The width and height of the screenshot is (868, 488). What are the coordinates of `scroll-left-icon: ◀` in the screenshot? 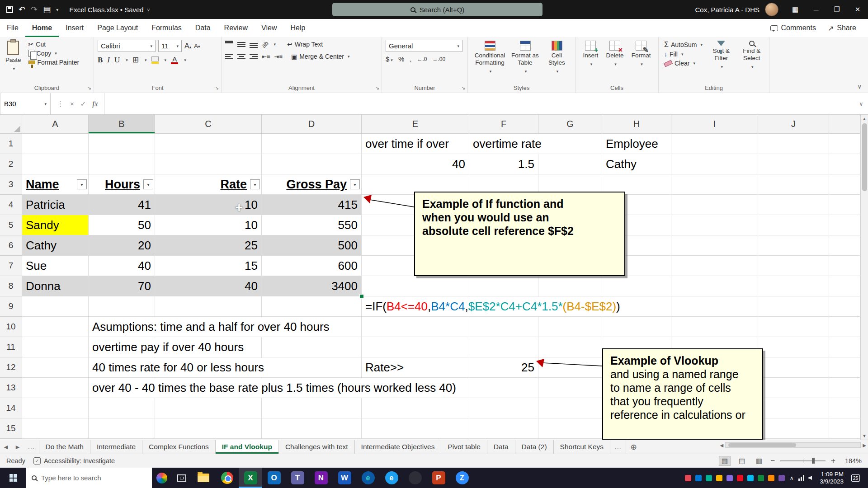 It's located at (722, 446).